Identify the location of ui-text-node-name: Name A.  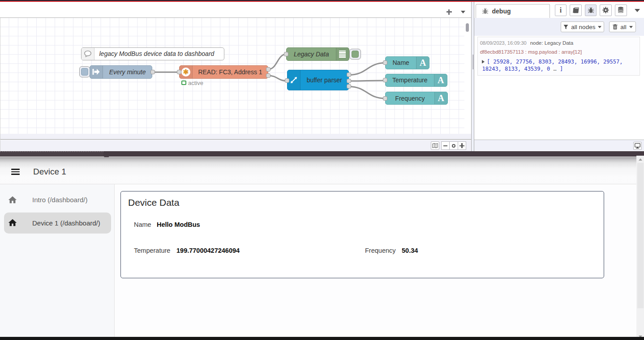
(408, 63).